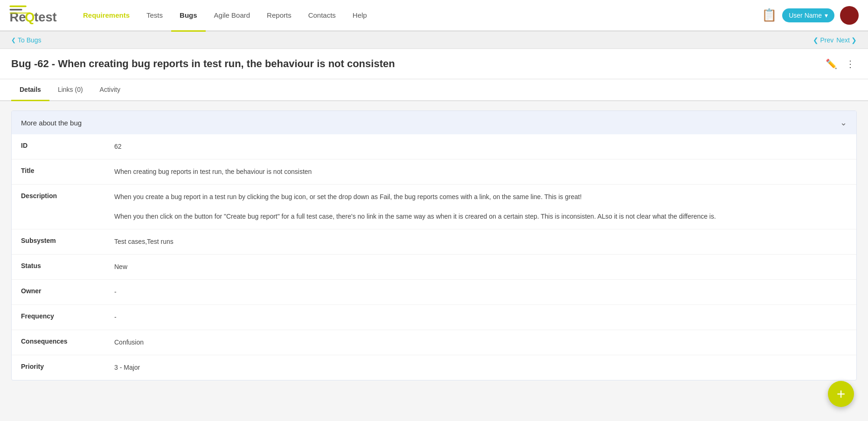  I want to click on prev-next-nav: Prev Next, so click(835, 40).